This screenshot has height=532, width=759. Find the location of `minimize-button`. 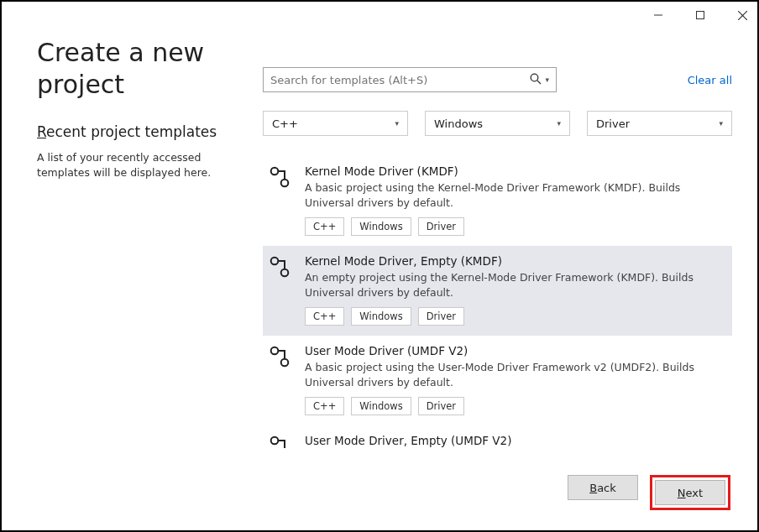

minimize-button is located at coordinates (658, 15).